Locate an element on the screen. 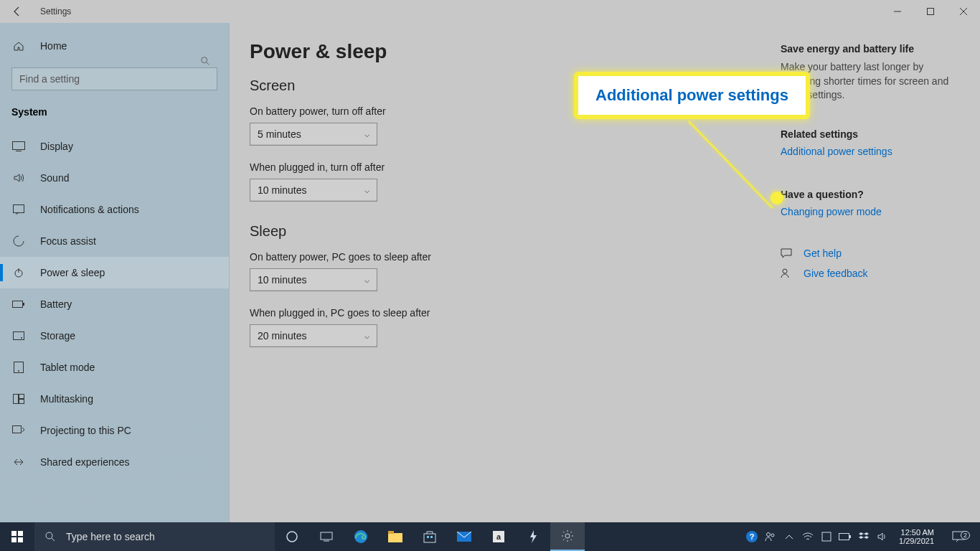 This screenshot has width=980, height=551. nav-label: Multitasking is located at coordinates (67, 399).